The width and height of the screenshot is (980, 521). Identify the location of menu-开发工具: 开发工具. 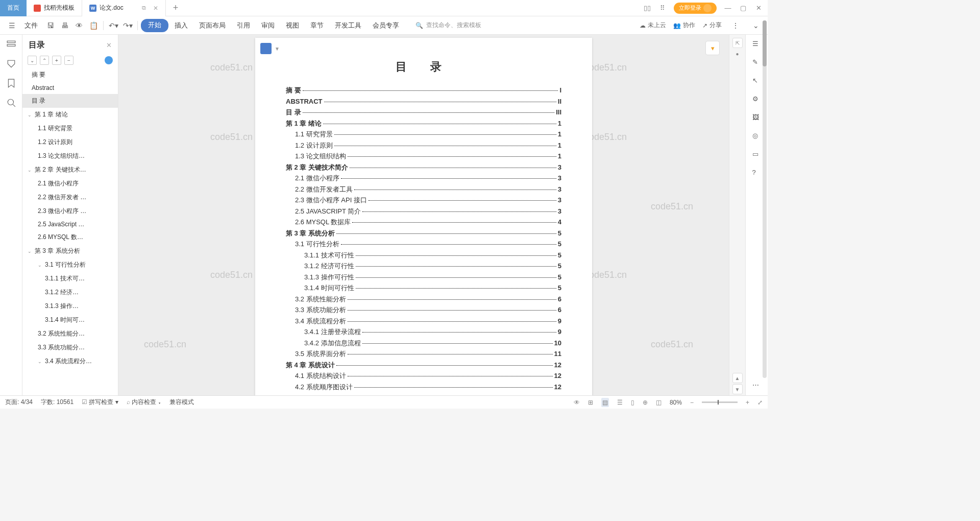
(348, 26).